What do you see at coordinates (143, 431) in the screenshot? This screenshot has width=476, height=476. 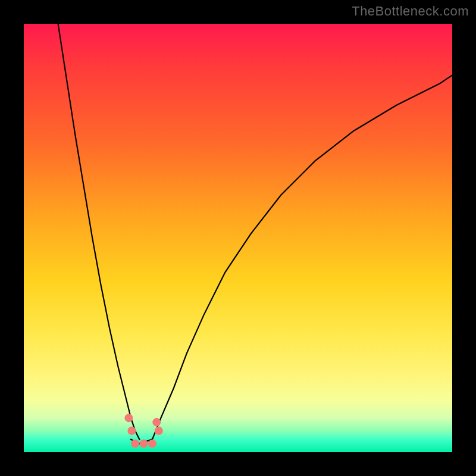 I see `marker-group` at bounding box center [143, 431].